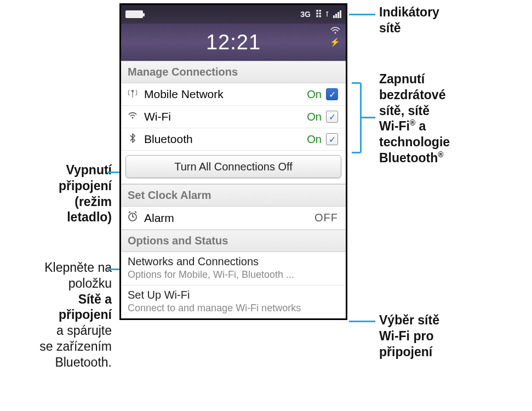  What do you see at coordinates (233, 139) in the screenshot?
I see `row-bluetooth: Bluetooth On ✓` at bounding box center [233, 139].